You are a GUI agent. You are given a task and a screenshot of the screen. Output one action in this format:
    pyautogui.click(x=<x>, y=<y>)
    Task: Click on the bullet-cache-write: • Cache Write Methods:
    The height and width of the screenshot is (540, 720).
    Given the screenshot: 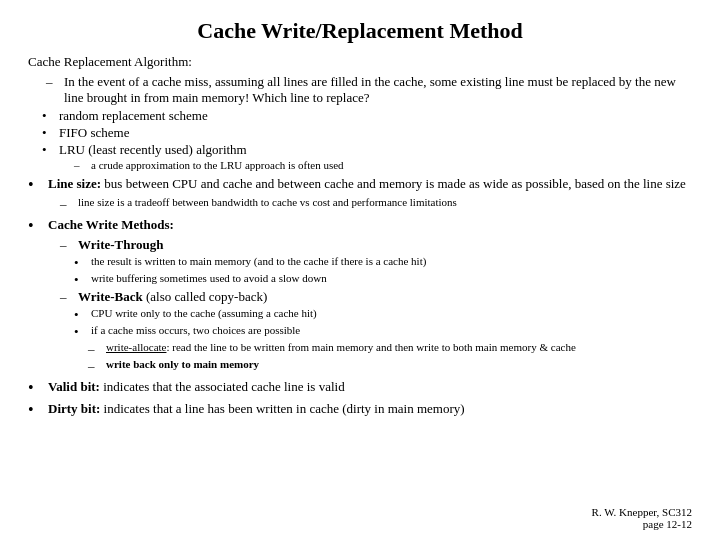 What is the action you would take?
    pyautogui.click(x=360, y=226)
    